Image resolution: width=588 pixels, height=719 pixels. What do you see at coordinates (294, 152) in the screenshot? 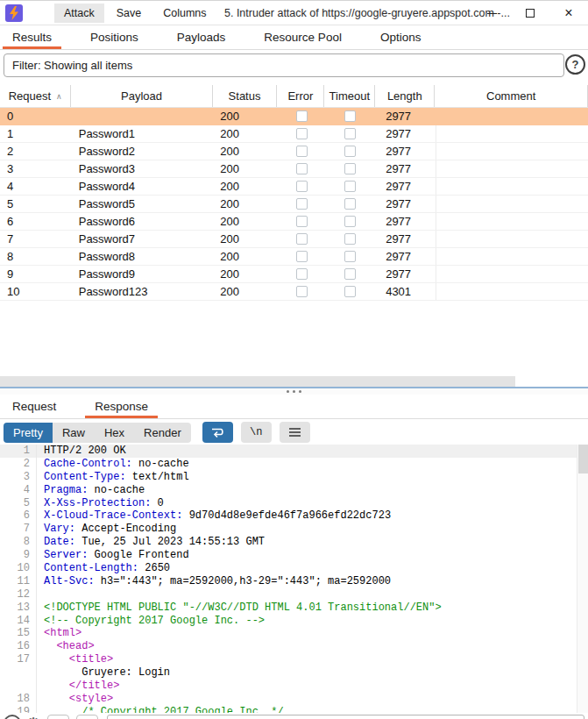
I see `table-row: 2Password22002977` at bounding box center [294, 152].